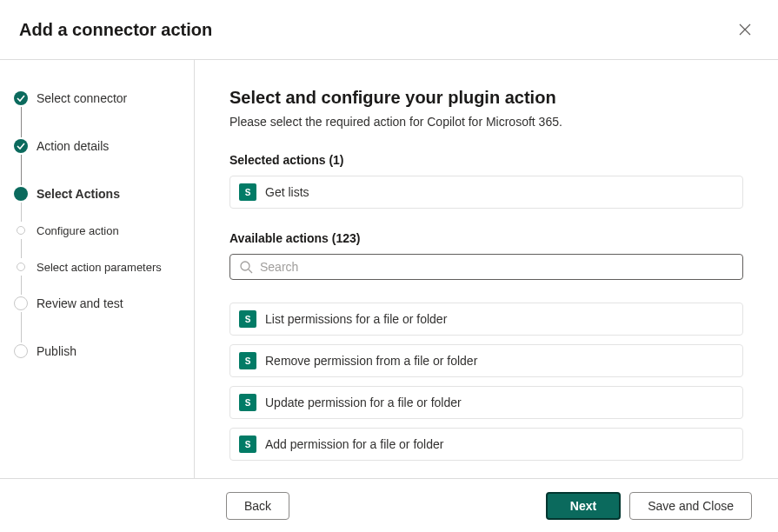  I want to click on action-label: List permissions for a file or folder, so click(356, 319).